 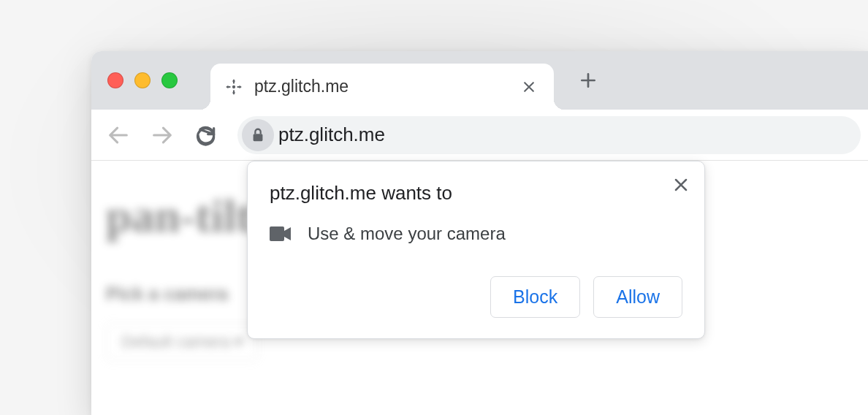 I want to click on maximize-window-button, so click(x=170, y=80).